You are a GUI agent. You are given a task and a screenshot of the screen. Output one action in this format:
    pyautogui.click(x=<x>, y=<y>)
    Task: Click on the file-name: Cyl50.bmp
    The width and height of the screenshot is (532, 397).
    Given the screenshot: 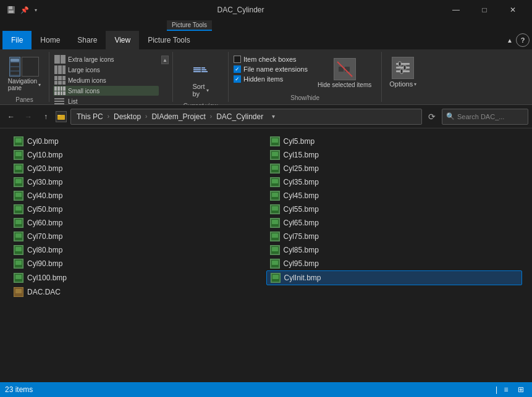 What is the action you would take?
    pyautogui.click(x=44, y=209)
    